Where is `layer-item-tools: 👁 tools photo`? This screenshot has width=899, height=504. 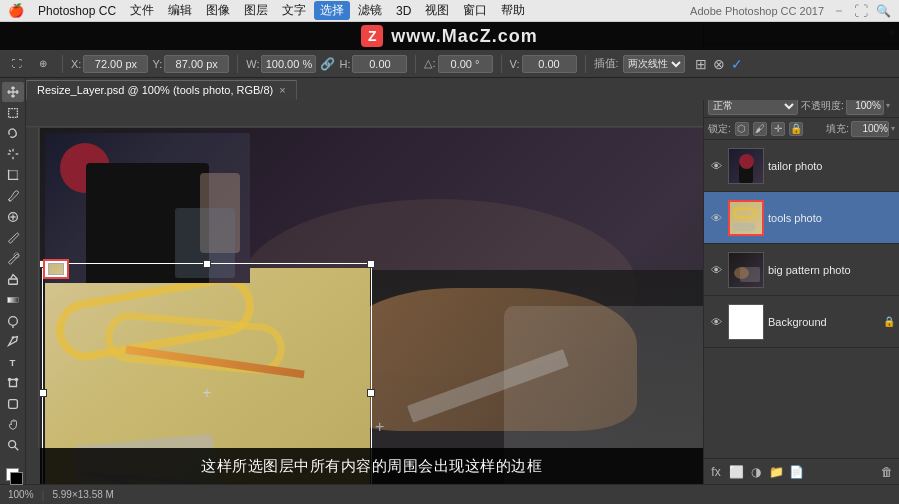 layer-item-tools: 👁 tools photo is located at coordinates (802, 218).